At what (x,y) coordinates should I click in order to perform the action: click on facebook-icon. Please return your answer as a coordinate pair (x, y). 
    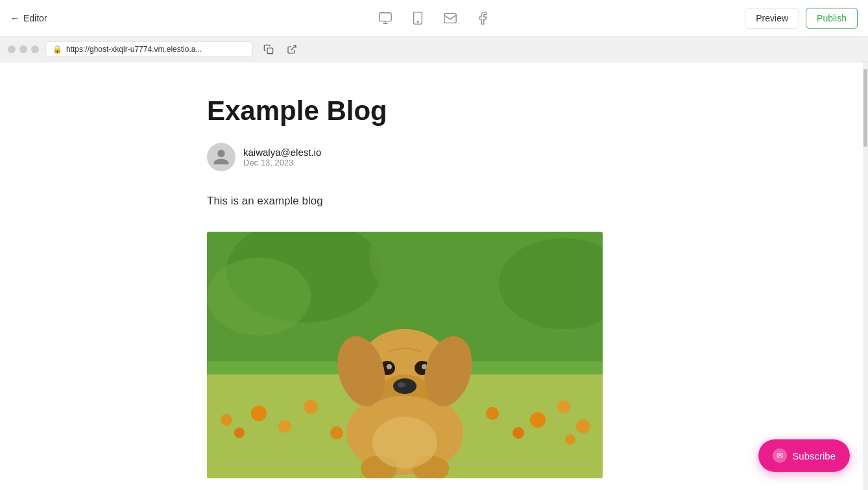
    Looking at the image, I should click on (483, 18).